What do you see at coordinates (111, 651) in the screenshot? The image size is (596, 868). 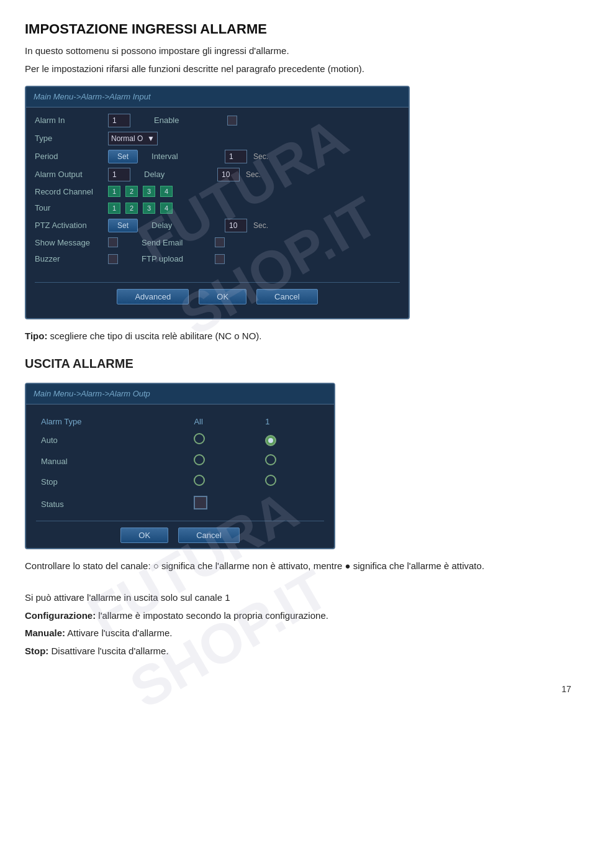 I see `stop-text: Disattivare l'uscita d'allarme.` at bounding box center [111, 651].